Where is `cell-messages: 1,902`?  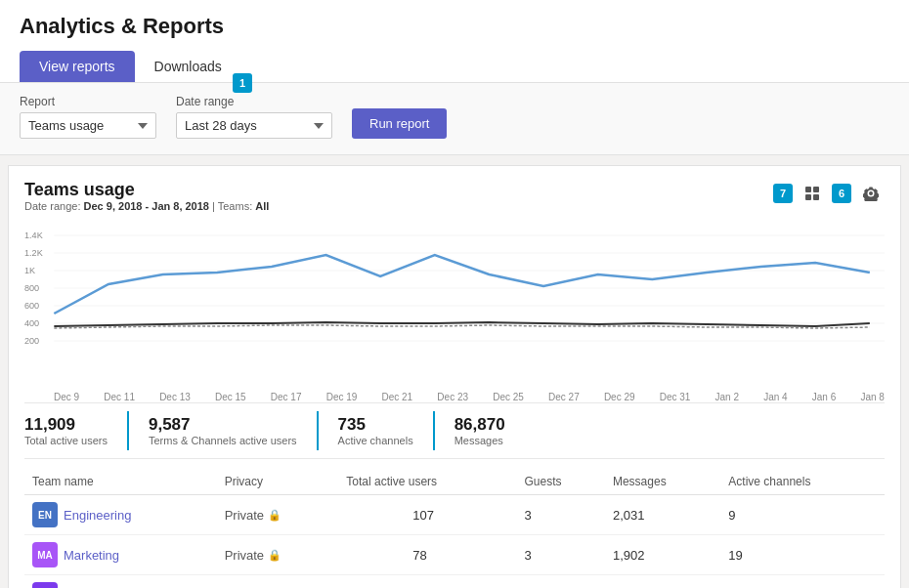
cell-messages: 1,902 is located at coordinates (663, 555).